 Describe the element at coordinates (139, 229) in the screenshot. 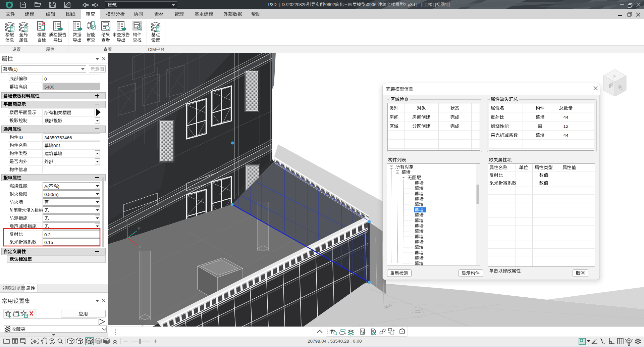

I see `svg-text: Y` at that location.